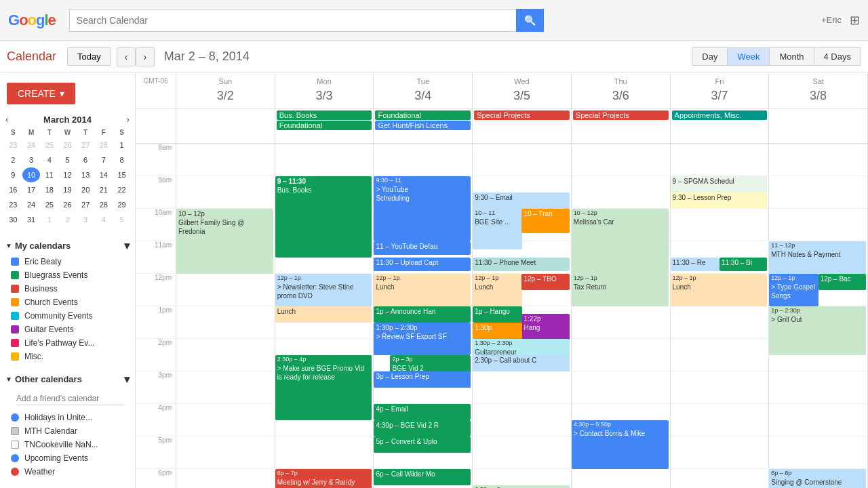  Describe the element at coordinates (422, 248) in the screenshot. I see `event-youtube-default: 11 – YouTube Defau` at that location.